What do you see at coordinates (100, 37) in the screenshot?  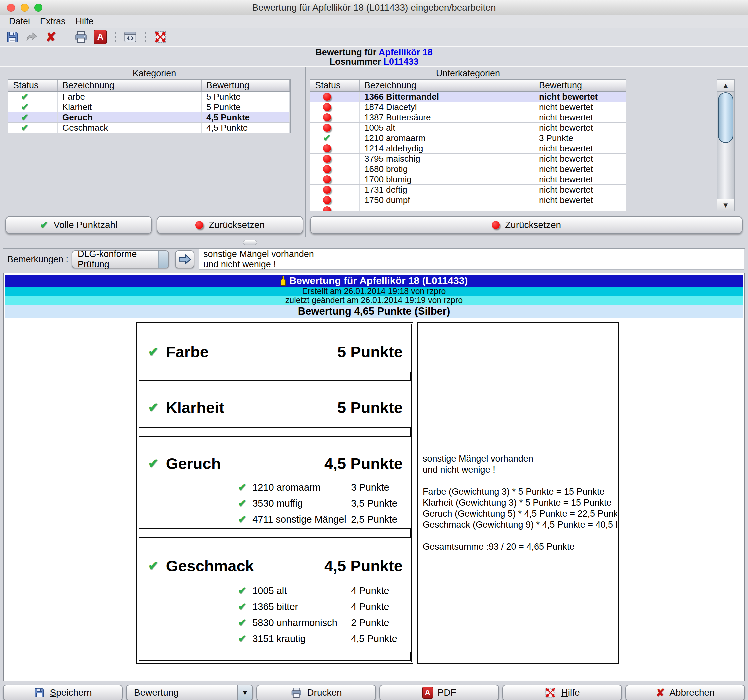 I see `pdf-toolbar-button: A` at bounding box center [100, 37].